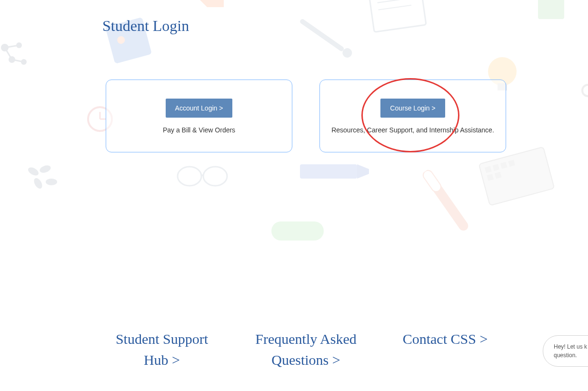 The width and height of the screenshot is (588, 391). What do you see at coordinates (319, 48) in the screenshot?
I see `bg-decoration-thermometer-icon` at bounding box center [319, 48].